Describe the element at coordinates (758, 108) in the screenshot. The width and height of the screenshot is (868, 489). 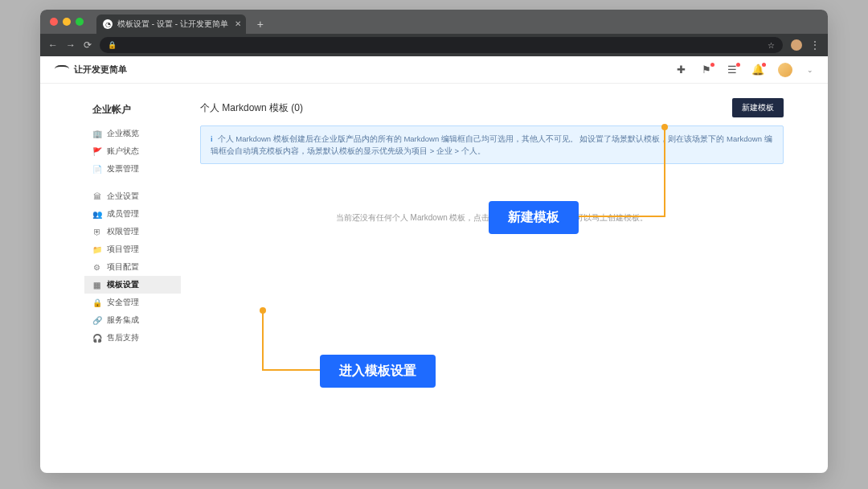
I see `create-template-button: 新建模板` at that location.